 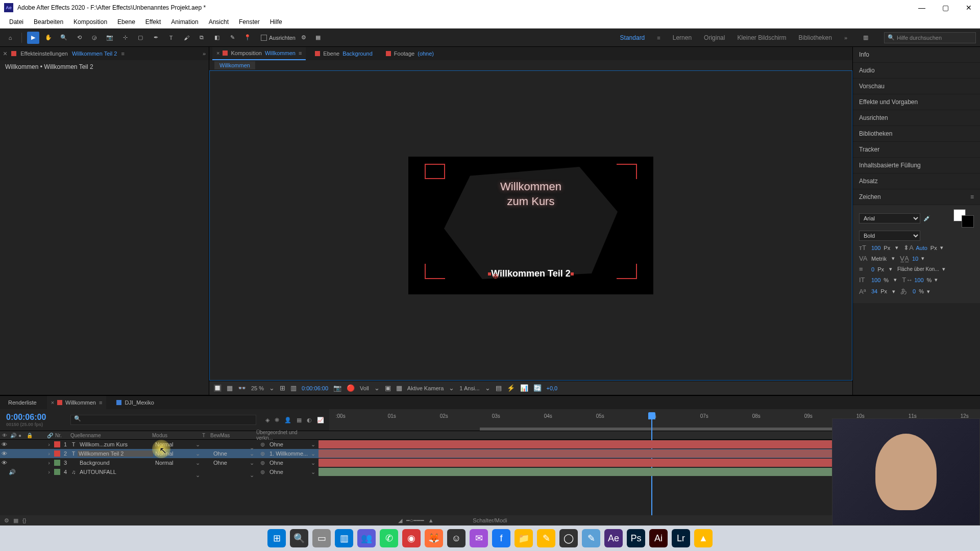 What do you see at coordinates (918, 269) in the screenshot?
I see `fill-over-dropdown: Fläche über Kon...` at bounding box center [918, 269].